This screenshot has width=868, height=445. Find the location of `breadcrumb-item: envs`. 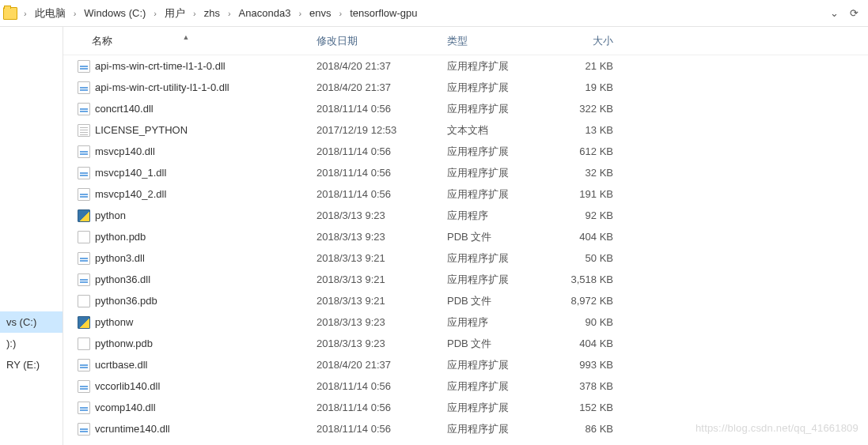

breadcrumb-item: envs is located at coordinates (320, 13).